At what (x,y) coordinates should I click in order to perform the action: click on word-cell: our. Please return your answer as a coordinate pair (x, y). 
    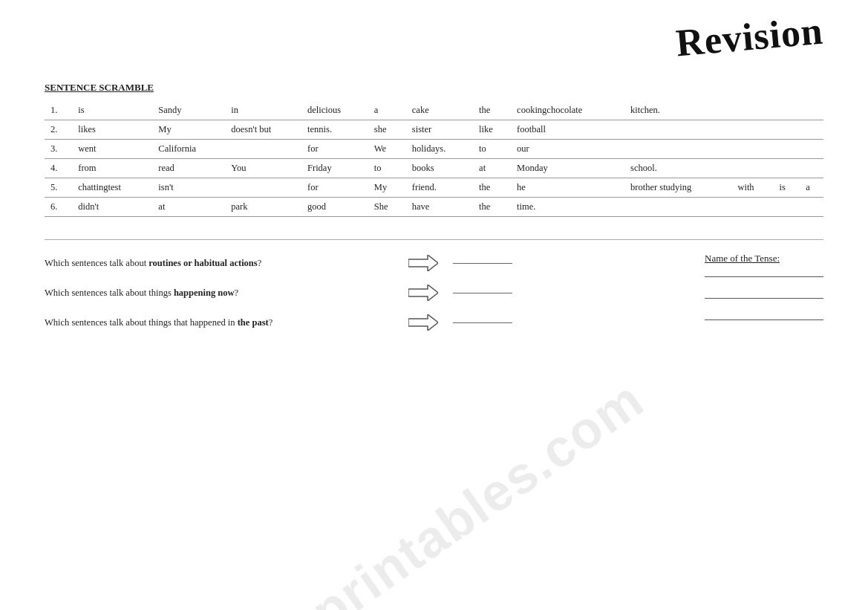
    Looking at the image, I should click on (567, 149).